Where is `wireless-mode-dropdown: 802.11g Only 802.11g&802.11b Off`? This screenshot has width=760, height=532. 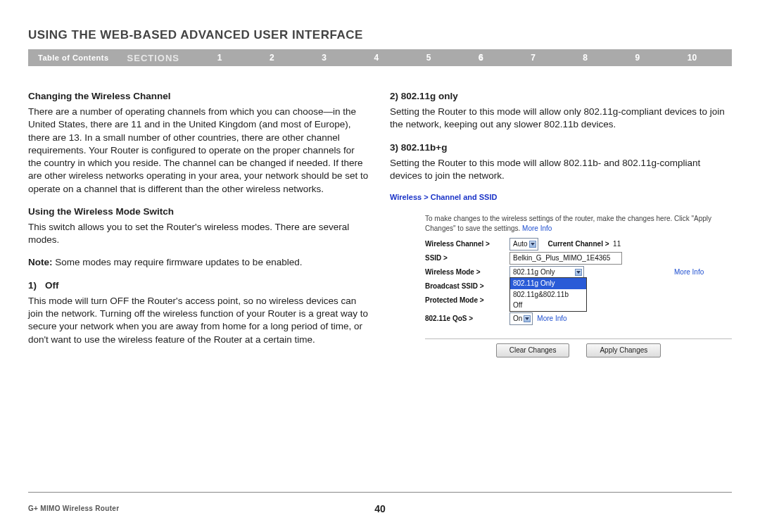
wireless-mode-dropdown: 802.11g Only 802.11g&802.11b Off is located at coordinates (548, 294).